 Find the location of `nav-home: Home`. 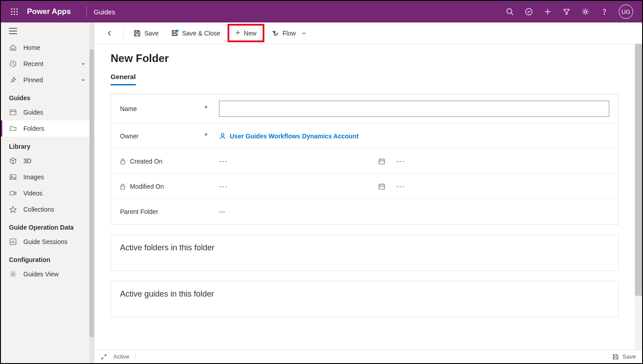

nav-home: Home is located at coordinates (48, 48).